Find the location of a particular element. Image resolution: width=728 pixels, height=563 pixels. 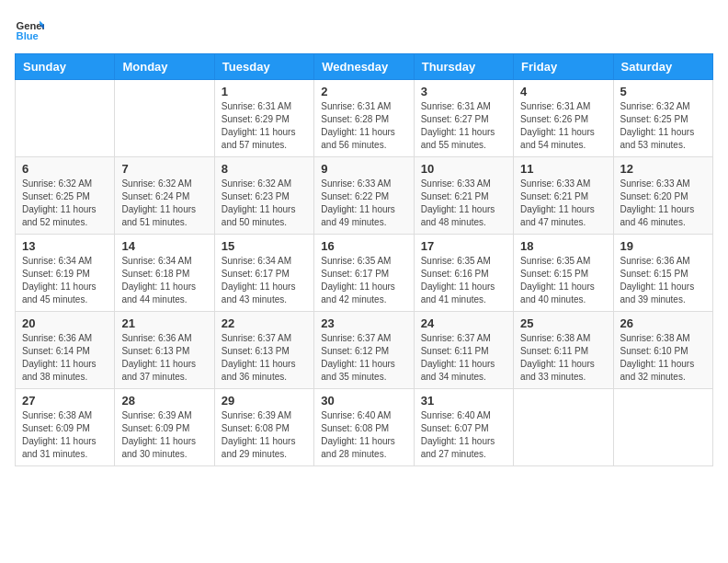

day-number: 9 is located at coordinates (364, 169).